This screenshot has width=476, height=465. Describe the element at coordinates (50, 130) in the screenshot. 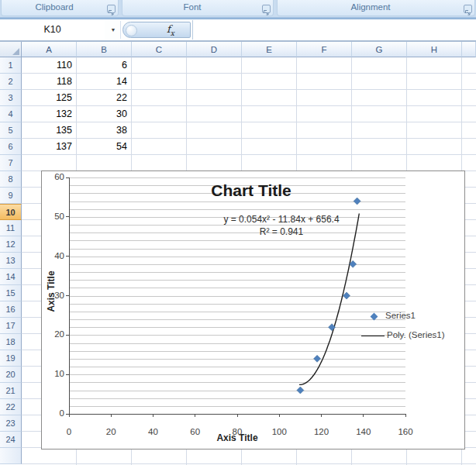

I see `cell-A5: 135` at that location.